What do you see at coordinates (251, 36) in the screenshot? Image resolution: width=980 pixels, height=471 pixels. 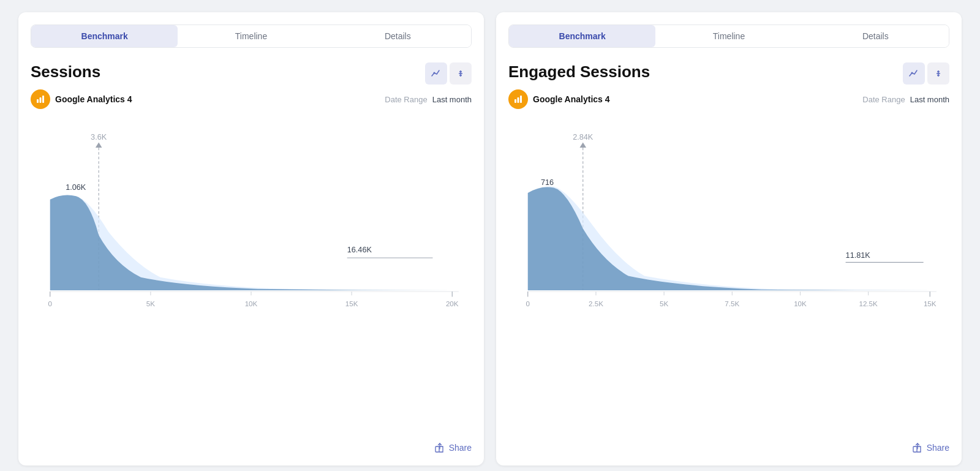 I see `tab-timeline-sessions: Timeline` at bounding box center [251, 36].